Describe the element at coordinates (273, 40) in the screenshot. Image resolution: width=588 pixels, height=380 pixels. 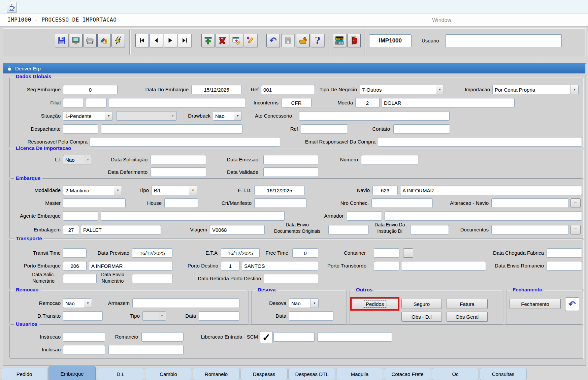
I see `undo-button: ↶` at that location.